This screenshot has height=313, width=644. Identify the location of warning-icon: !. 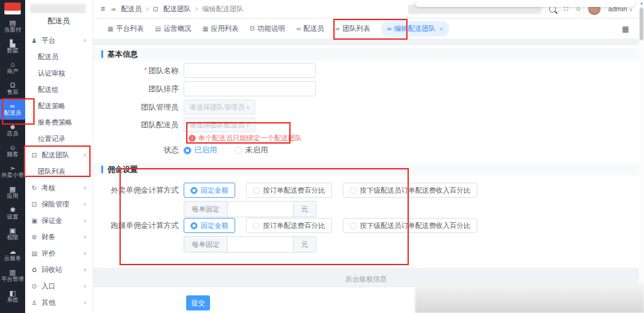
(192, 139).